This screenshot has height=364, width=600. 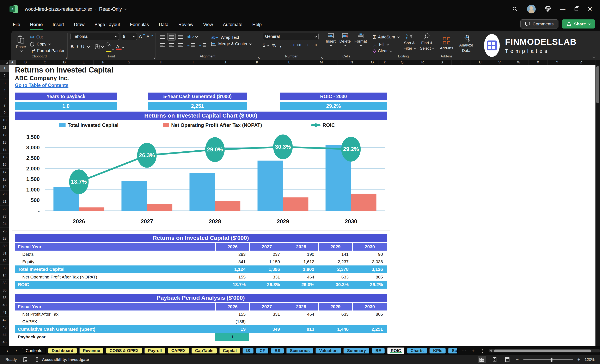 I want to click on column-header-M: M, so click(x=321, y=62).